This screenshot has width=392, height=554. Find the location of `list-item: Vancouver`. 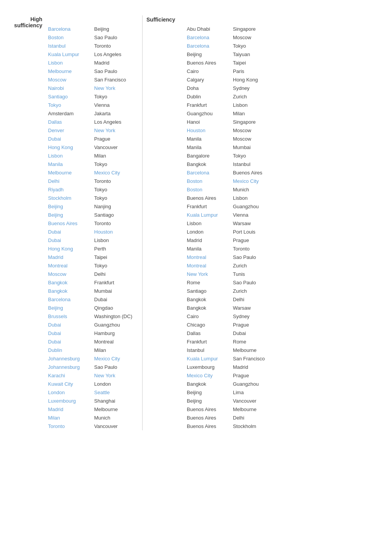

list-item: Vancouver is located at coordinates (115, 426).